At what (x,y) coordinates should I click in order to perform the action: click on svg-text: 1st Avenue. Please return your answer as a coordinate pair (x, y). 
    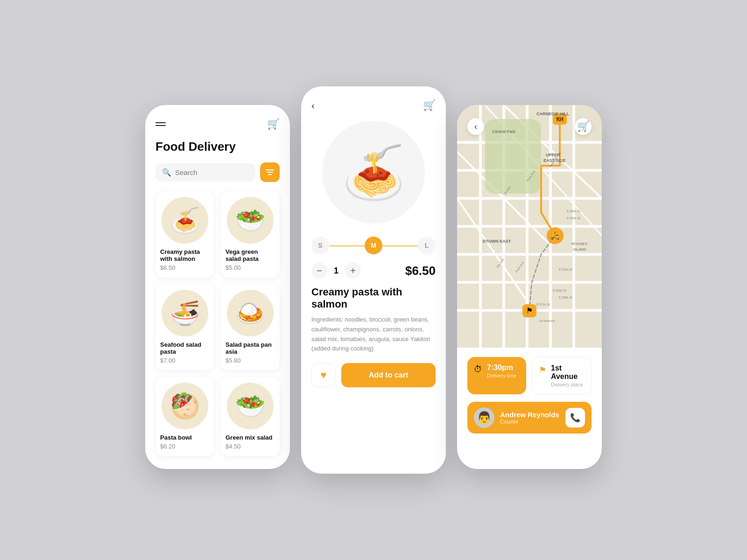
    Looking at the image, I should click on (547, 321).